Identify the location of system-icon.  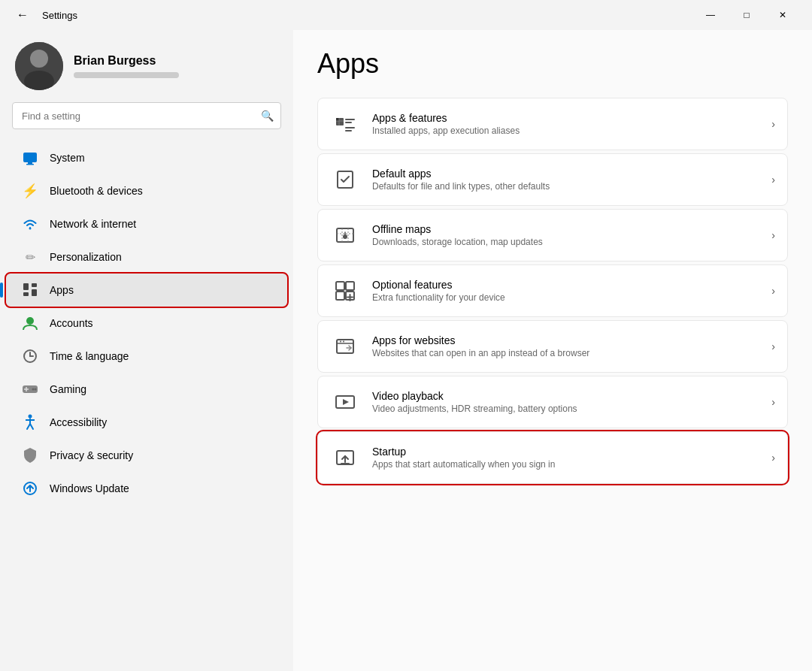
(30, 158).